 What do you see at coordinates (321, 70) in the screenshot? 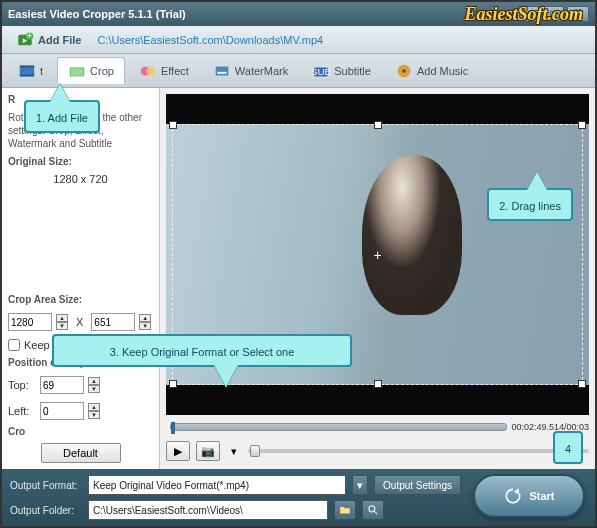
I see `svg-text: SUB` at bounding box center [321, 70].